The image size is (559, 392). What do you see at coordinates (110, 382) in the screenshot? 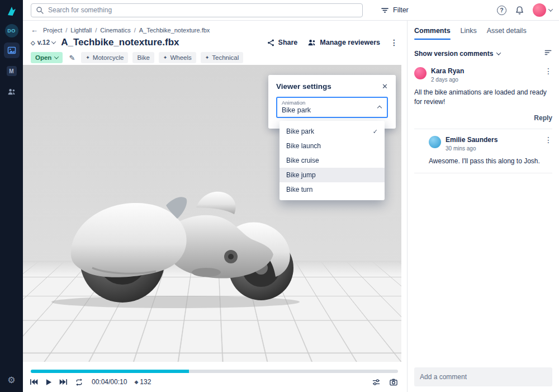
I see `timecode: 00:04/00:10` at bounding box center [110, 382].